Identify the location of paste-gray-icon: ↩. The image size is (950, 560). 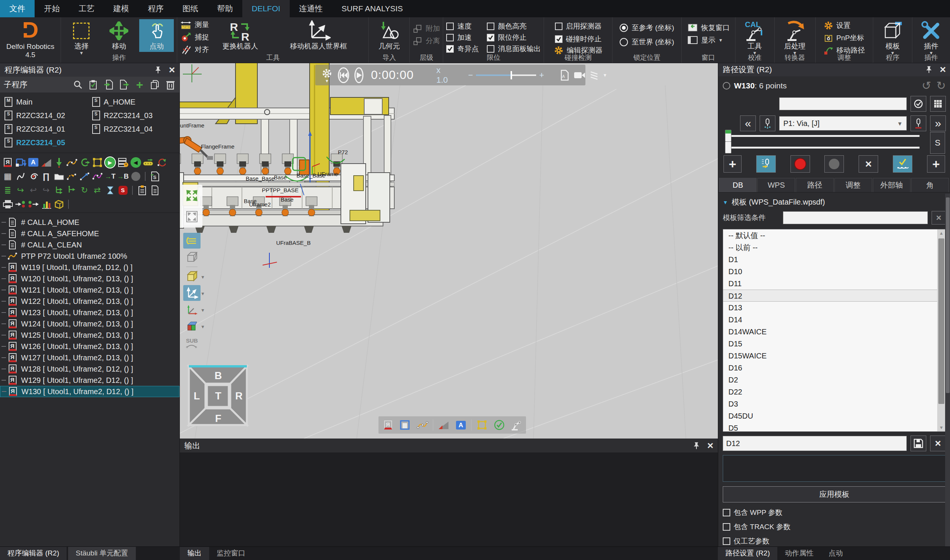
(33, 190).